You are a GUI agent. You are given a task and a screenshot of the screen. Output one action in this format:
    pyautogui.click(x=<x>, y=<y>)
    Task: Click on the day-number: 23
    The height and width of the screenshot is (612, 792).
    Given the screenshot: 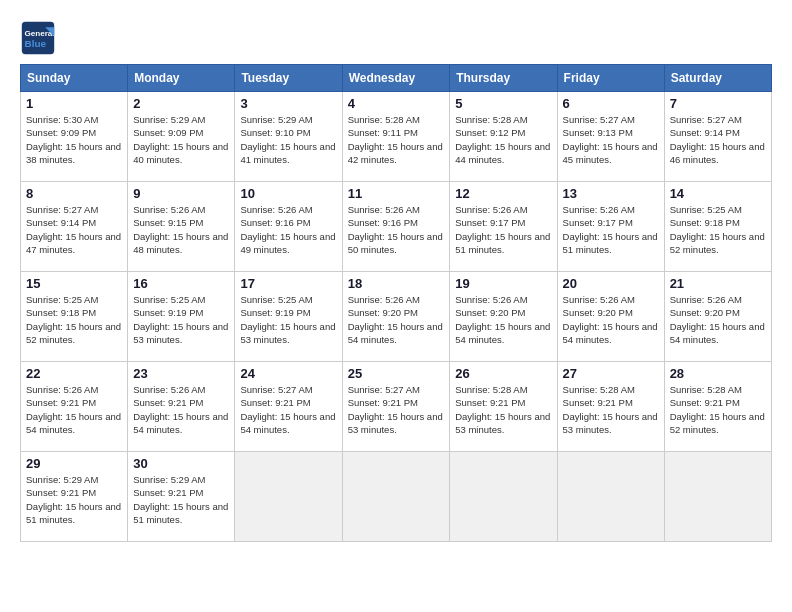 What is the action you would take?
    pyautogui.click(x=181, y=374)
    